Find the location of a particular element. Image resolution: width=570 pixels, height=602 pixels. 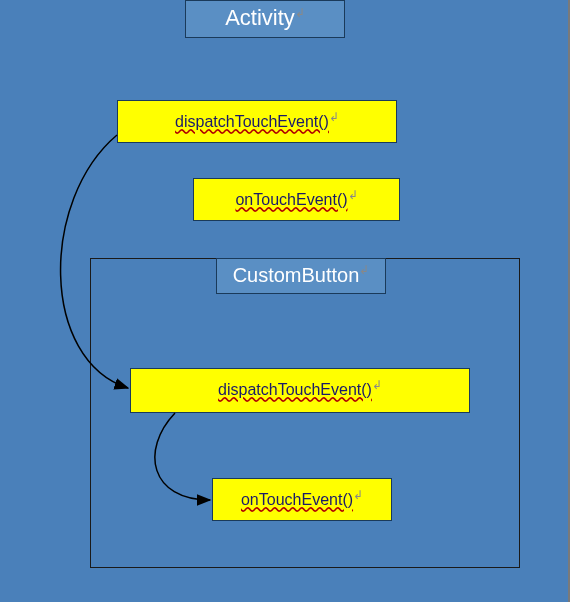

custom-ontouch-label: onTouchEvent() is located at coordinates (297, 500).